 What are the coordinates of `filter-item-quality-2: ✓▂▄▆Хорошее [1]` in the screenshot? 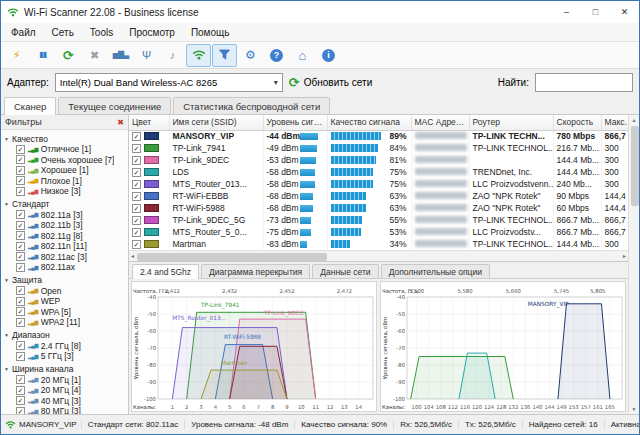 It's located at (64, 170).